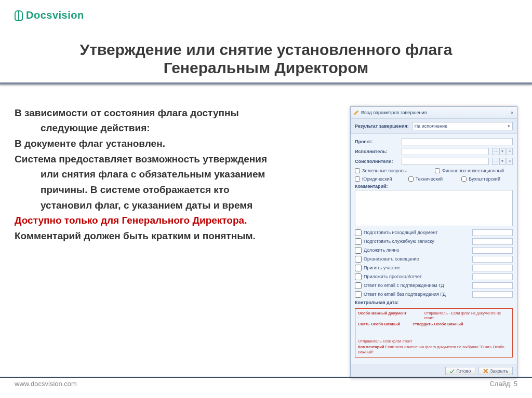 The image size is (532, 398). Describe the element at coordinates (474, 171) in the screenshot. I see `chk-finance: Финансово-инвестиционный` at that location.